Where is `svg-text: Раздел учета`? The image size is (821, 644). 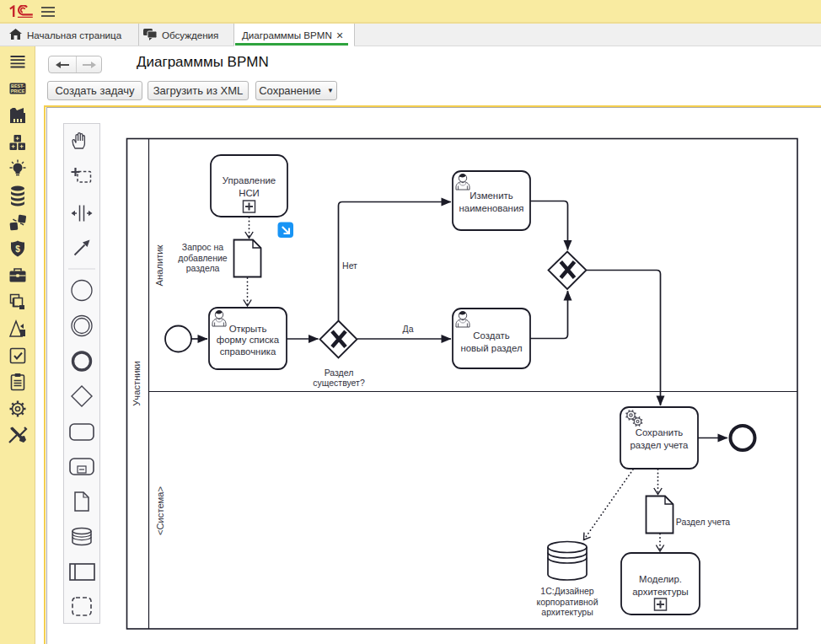 svg-text: Раздел учета is located at coordinates (703, 522).